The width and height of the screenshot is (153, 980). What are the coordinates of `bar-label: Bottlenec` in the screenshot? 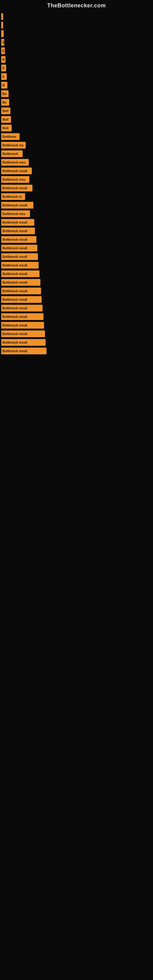 It's located at (9, 137).